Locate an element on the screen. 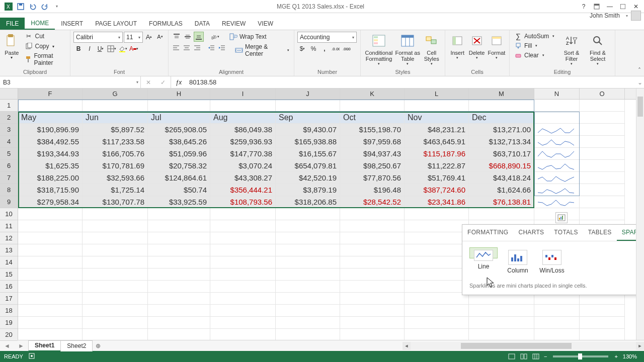  cell-O1 is located at coordinates (602, 106).